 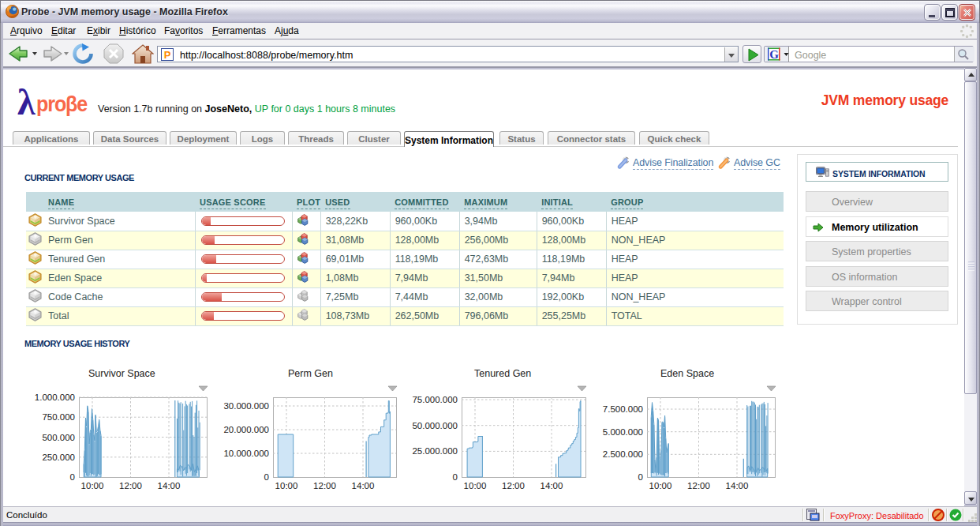 What do you see at coordinates (623, 409) in the screenshot?
I see `svg-text: 7.500.000` at bounding box center [623, 409].